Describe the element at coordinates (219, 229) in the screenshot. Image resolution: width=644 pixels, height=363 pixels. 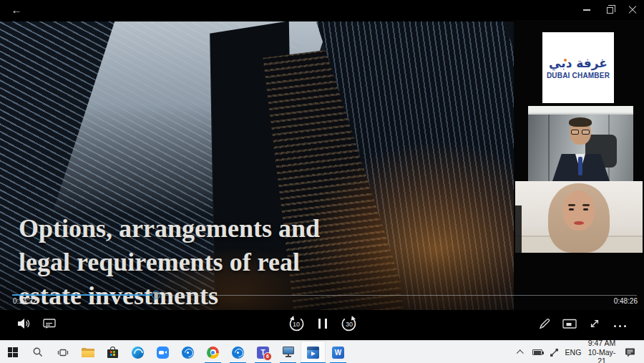
I see `slide-title-line: Options, arrangements and` at that location.